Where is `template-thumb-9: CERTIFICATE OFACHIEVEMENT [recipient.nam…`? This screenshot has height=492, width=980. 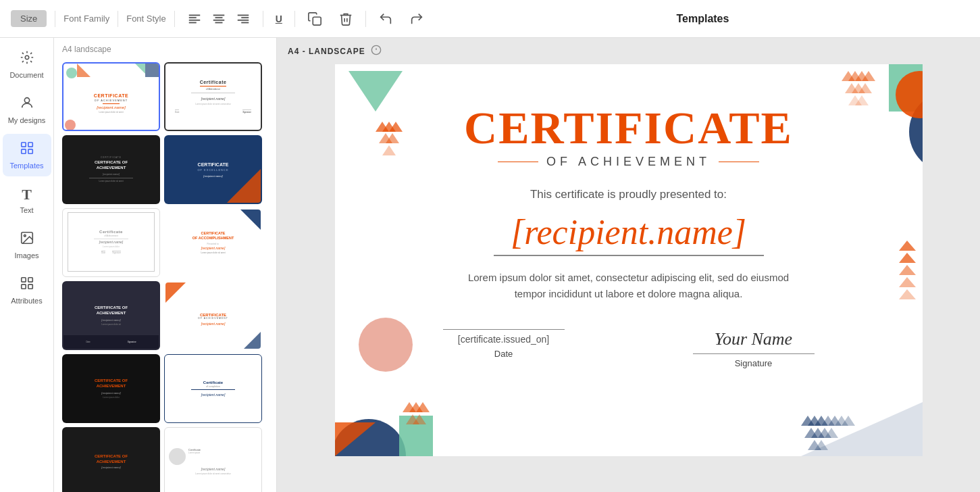
template-thumb-9: CERTIFICATE OFACHIEVEMENT [recipient.nam… is located at coordinates (111, 389).